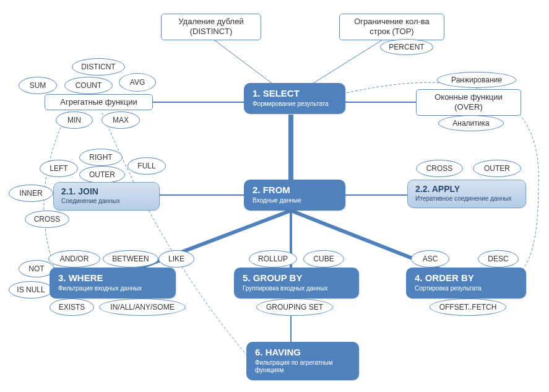 This screenshot has width=549, height=392. Describe the element at coordinates (295, 98) in the screenshot. I see `node-select: 1. SELECT Формирование результата` at that location.